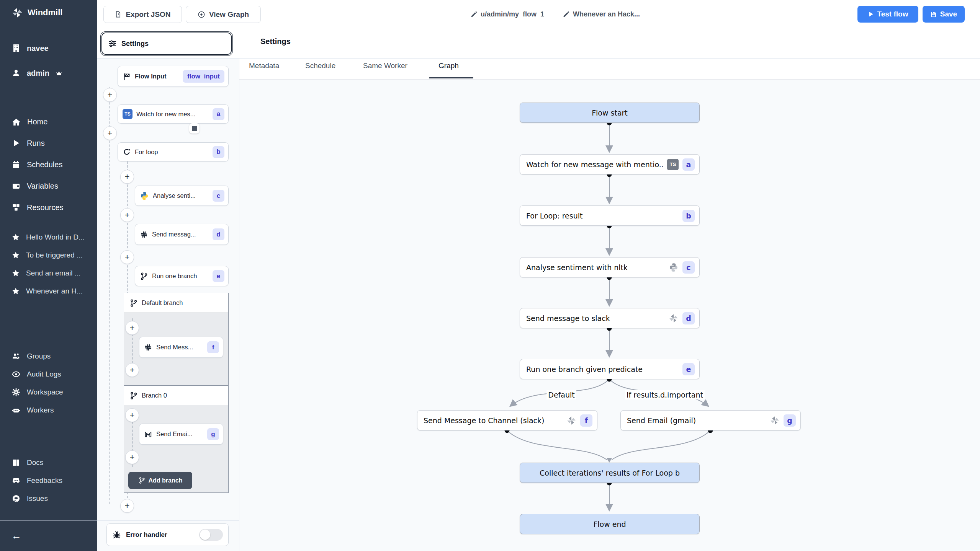 Image resolution: width=980 pixels, height=551 pixels. What do you see at coordinates (118, 15) in the screenshot?
I see `file-export-icon` at bounding box center [118, 15].